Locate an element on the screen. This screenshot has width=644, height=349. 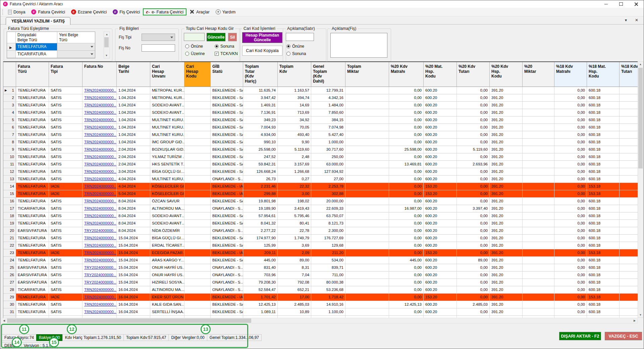
table-row: 28TICARIFATURASATISTRN2024000000…16.04.2… is located at coordinates (321, 290).